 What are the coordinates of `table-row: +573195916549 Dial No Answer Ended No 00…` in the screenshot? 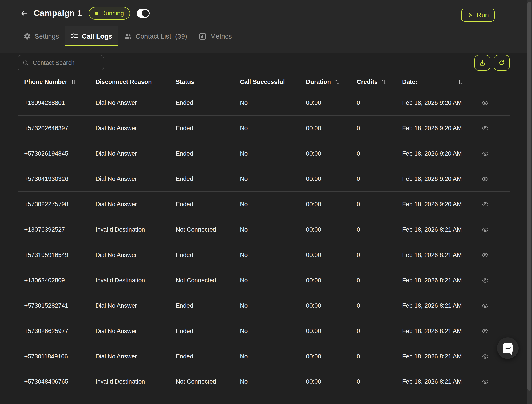 It's located at (264, 255).